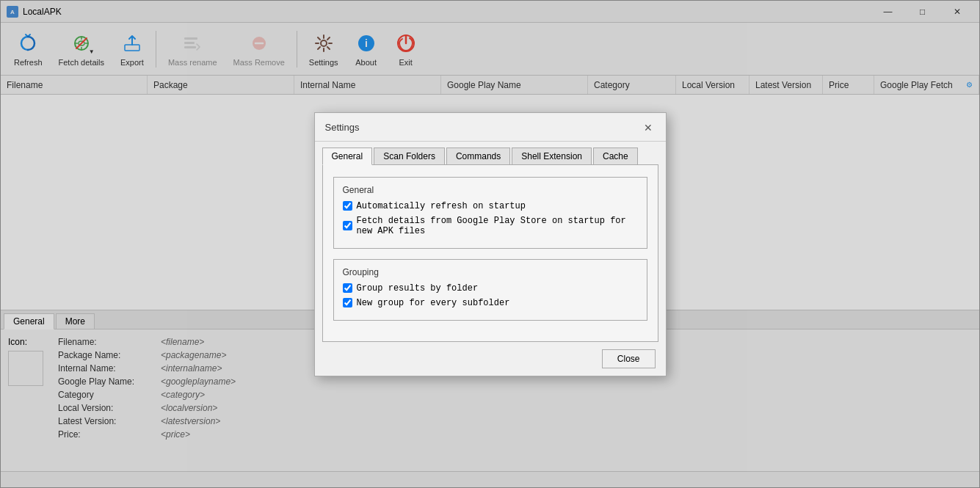 The height and width of the screenshot is (488, 980). What do you see at coordinates (628, 359) in the screenshot?
I see `dialog-close-button: Close` at bounding box center [628, 359].